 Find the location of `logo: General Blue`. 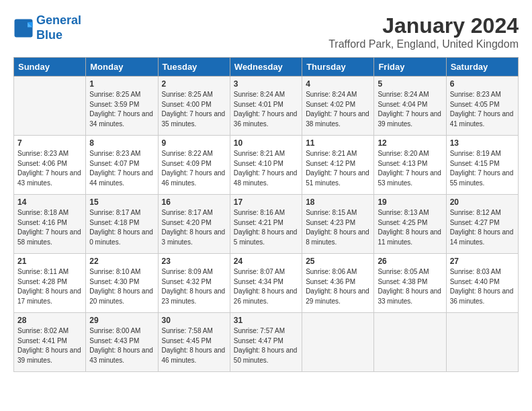

logo: General Blue is located at coordinates (47, 28).